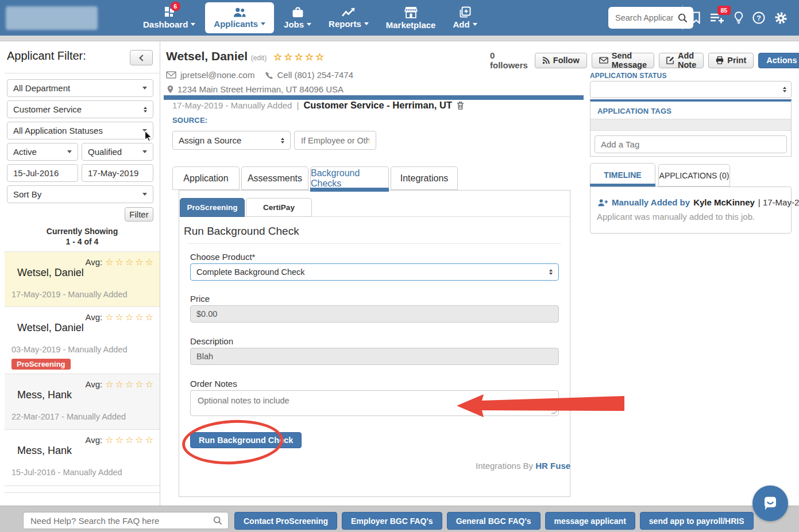 This screenshot has width=799, height=532. What do you see at coordinates (461, 106) in the screenshot?
I see `trash-icon` at bounding box center [461, 106].